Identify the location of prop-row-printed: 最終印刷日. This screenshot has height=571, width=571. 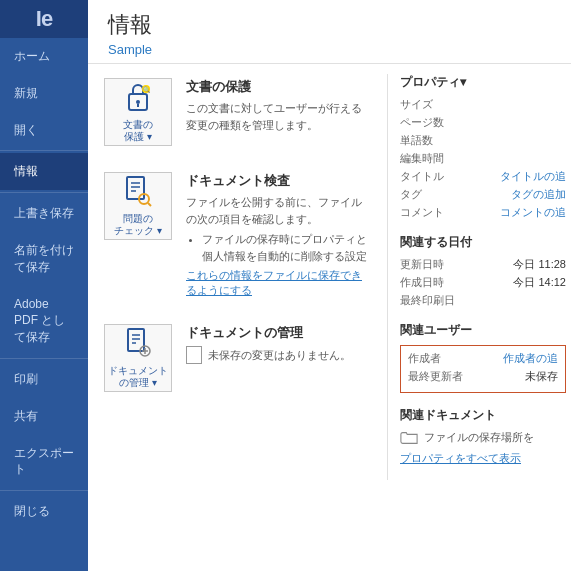
(483, 300).